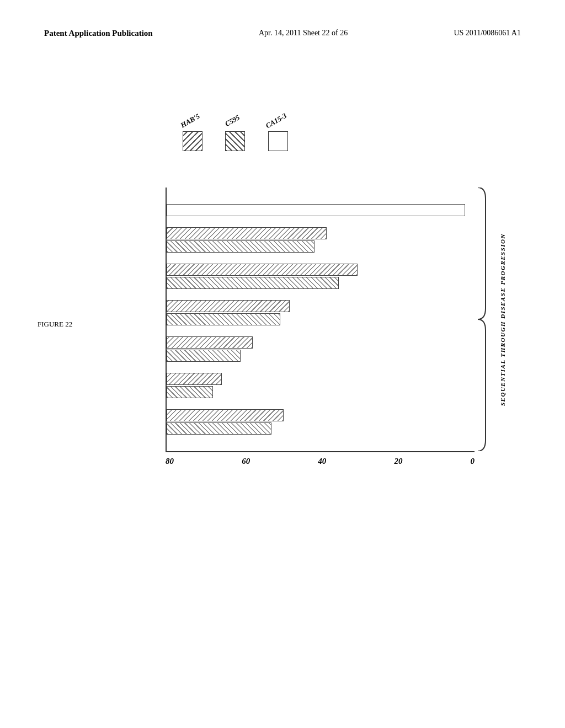 The width and height of the screenshot is (565, 728). What do you see at coordinates (235, 133) in the screenshot?
I see `legend-item-c595: C595` at bounding box center [235, 133].